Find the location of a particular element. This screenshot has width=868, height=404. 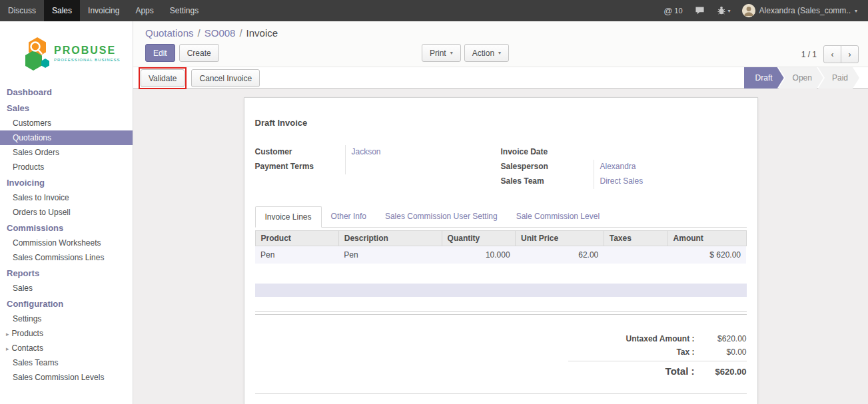

status-pills: Draft Open Paid is located at coordinates (802, 78).